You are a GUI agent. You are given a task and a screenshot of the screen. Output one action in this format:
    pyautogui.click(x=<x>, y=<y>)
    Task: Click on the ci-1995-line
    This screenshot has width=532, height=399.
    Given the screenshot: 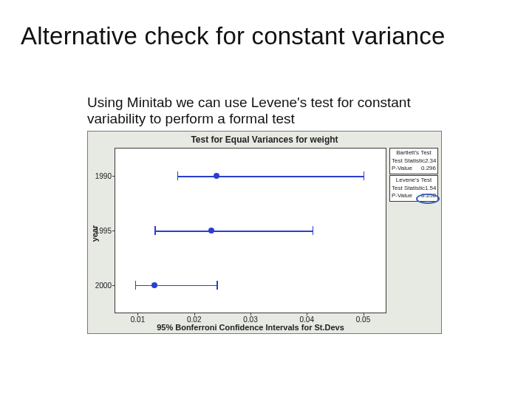 What is the action you would take?
    pyautogui.click(x=233, y=231)
    